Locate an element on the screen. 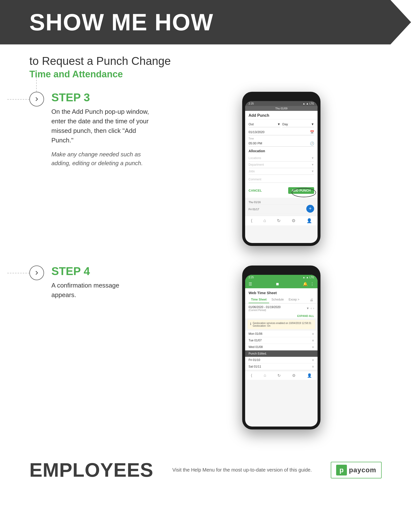  header-title: SHOW ME HOW is located at coordinates (210, 22).